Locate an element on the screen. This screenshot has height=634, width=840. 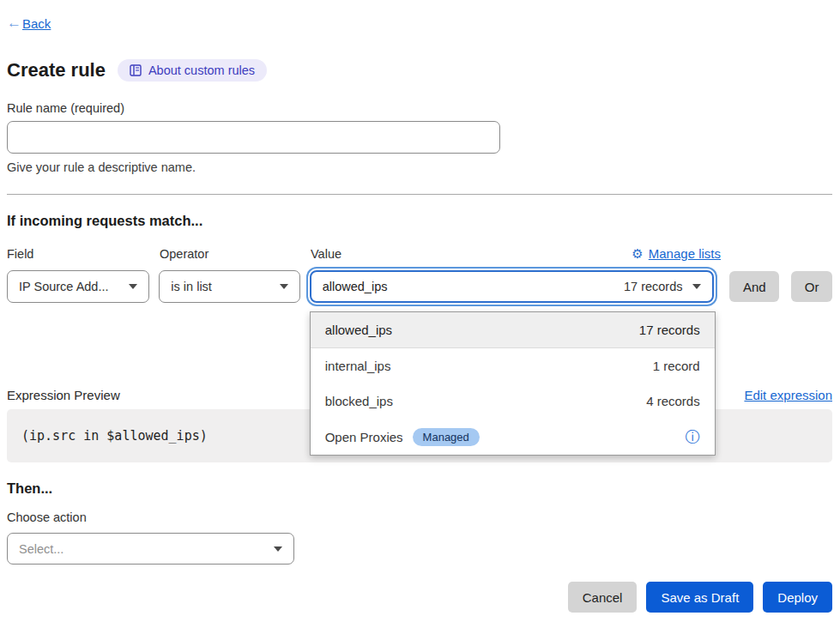
list-item-name: internal_ips is located at coordinates (359, 365).